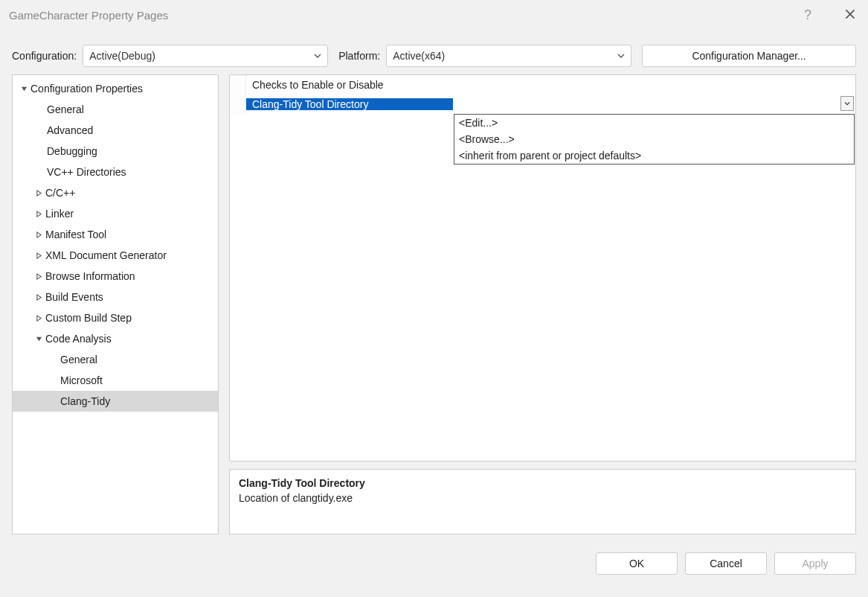 The width and height of the screenshot is (868, 597). What do you see at coordinates (726, 564) in the screenshot?
I see `cancel-button: Cancel` at bounding box center [726, 564].